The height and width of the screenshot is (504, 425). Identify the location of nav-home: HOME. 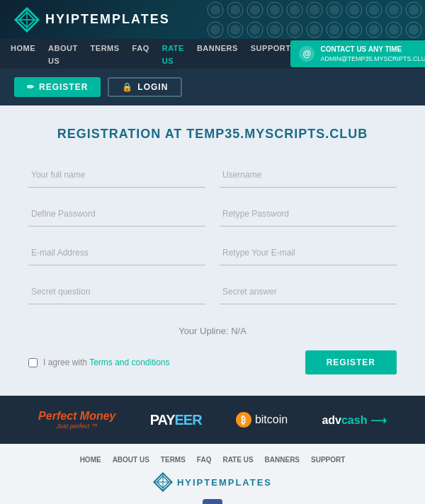
(23, 48).